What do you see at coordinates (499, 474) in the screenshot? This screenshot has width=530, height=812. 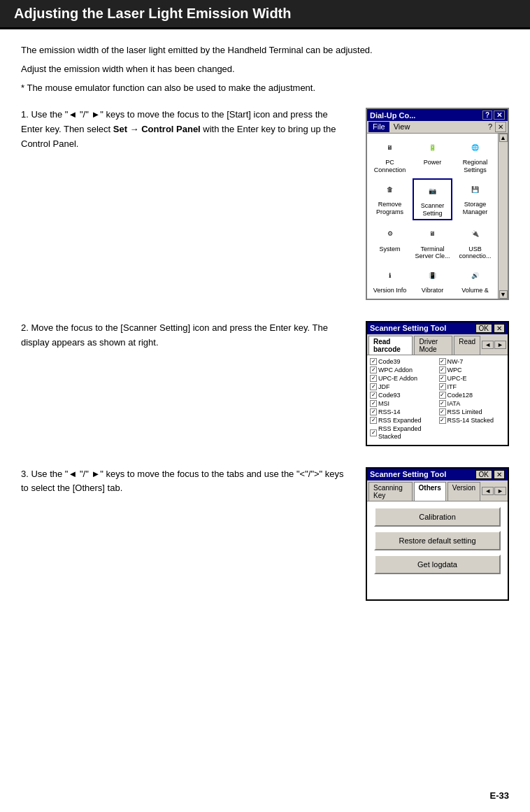 I see `scanner-close-btn-2: ✕` at bounding box center [499, 474].